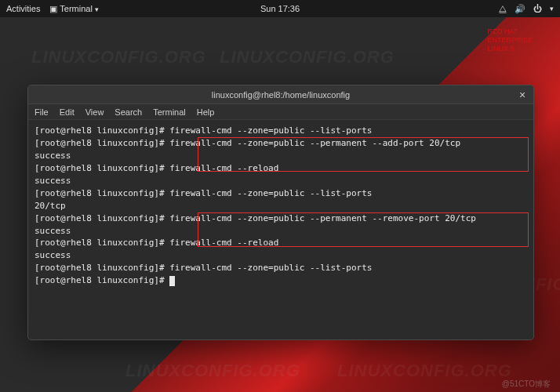  Describe the element at coordinates (280, 9) in the screenshot. I see `gnome-topbar: Activities ▣ Terminal ▾ Sun 17:36 ⧋ 🔊 ⏻ …` at that location.